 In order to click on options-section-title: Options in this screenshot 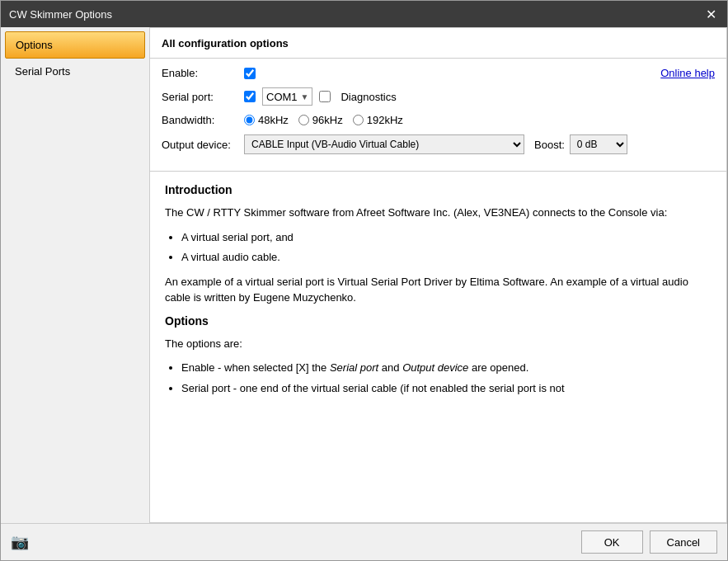, I will do `click(439, 321)`.